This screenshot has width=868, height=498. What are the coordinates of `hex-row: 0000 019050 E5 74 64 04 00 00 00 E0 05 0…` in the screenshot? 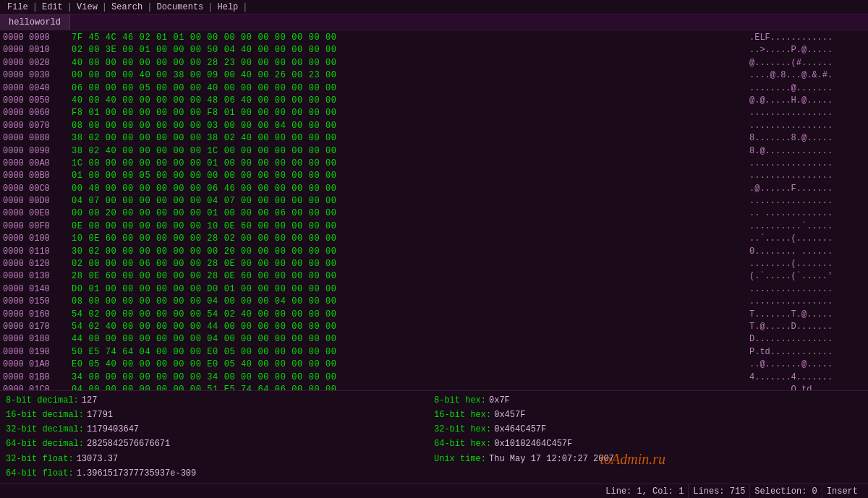 It's located at (434, 353).